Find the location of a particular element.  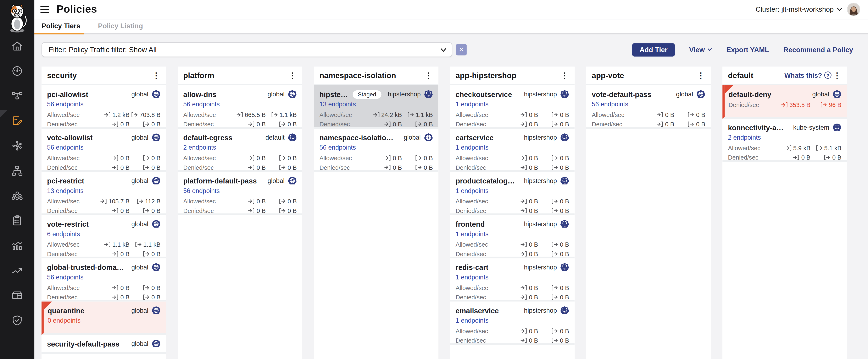

policy-card: global-trusted-domainsglobal56 endpoints… is located at coordinates (104, 280).